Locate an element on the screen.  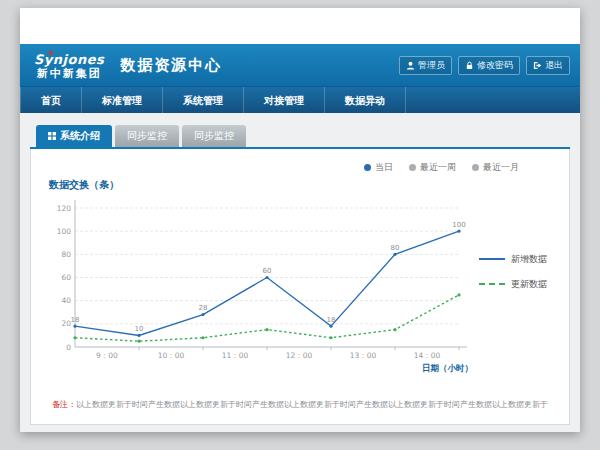
grid-icon is located at coordinates (52, 136).